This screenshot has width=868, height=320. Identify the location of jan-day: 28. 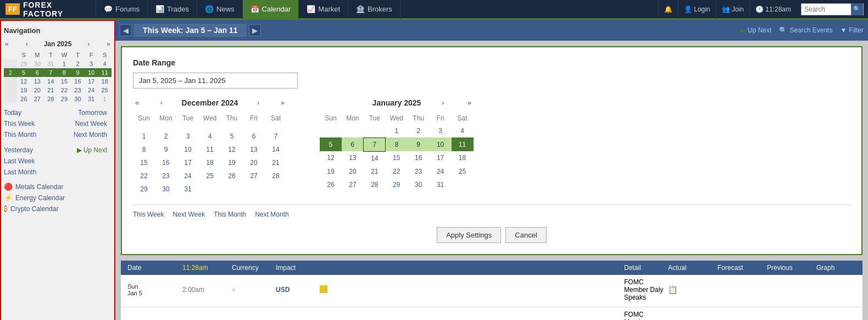
(375, 185).